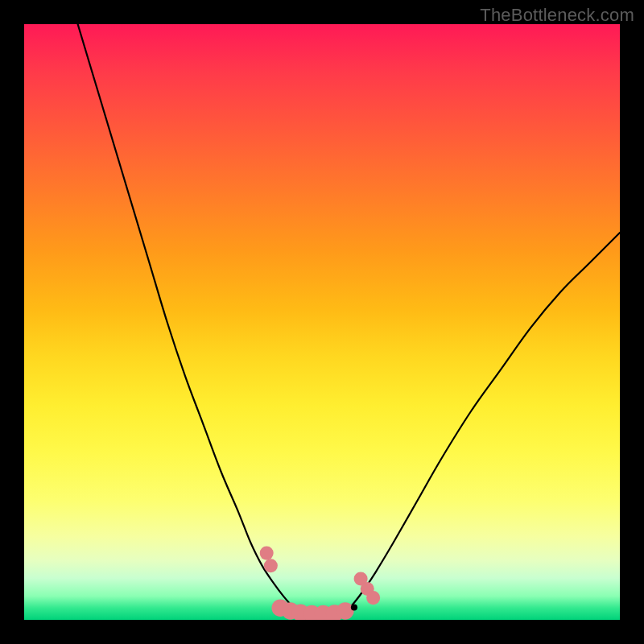 This screenshot has height=644, width=644. What do you see at coordinates (345, 610) in the screenshot?
I see `marker-bottom-flat-cluster` at bounding box center [345, 610].